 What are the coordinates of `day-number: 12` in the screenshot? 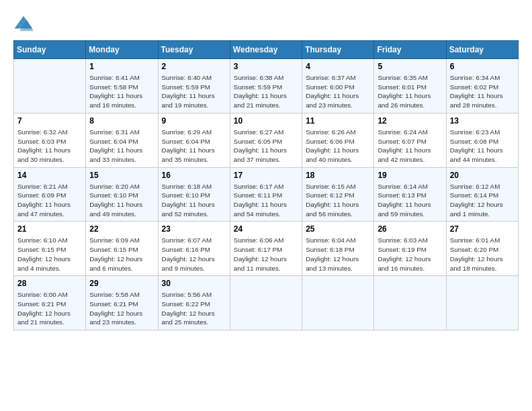 It's located at (410, 121).